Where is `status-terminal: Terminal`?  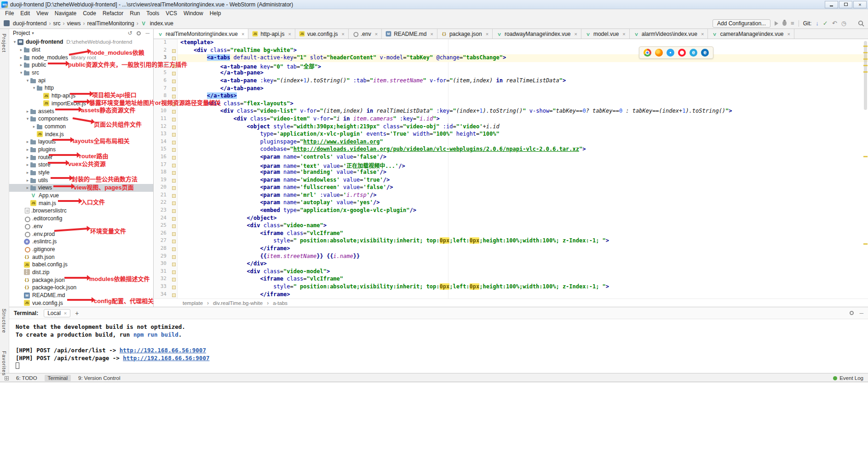 status-terminal: Terminal is located at coordinates (58, 378).